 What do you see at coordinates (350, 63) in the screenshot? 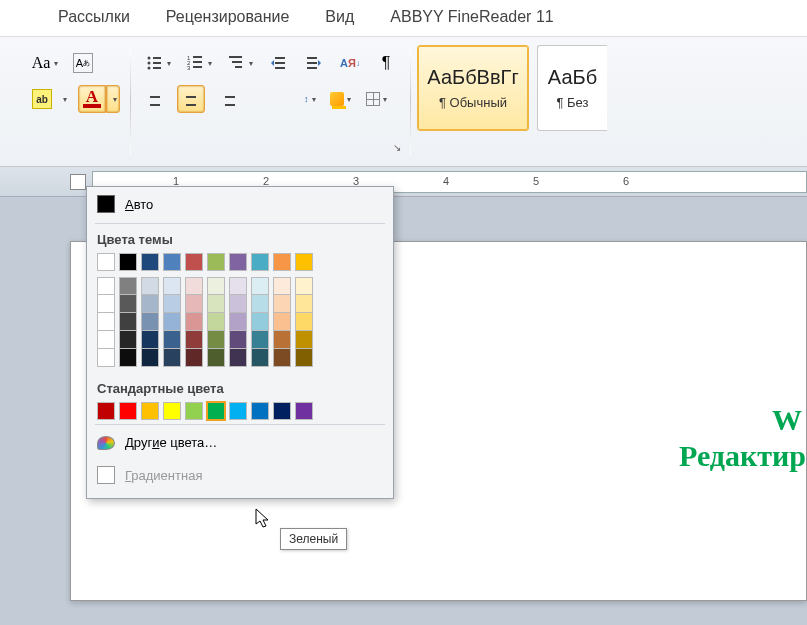
I see `sort-button: AЯ↓` at bounding box center [350, 63].